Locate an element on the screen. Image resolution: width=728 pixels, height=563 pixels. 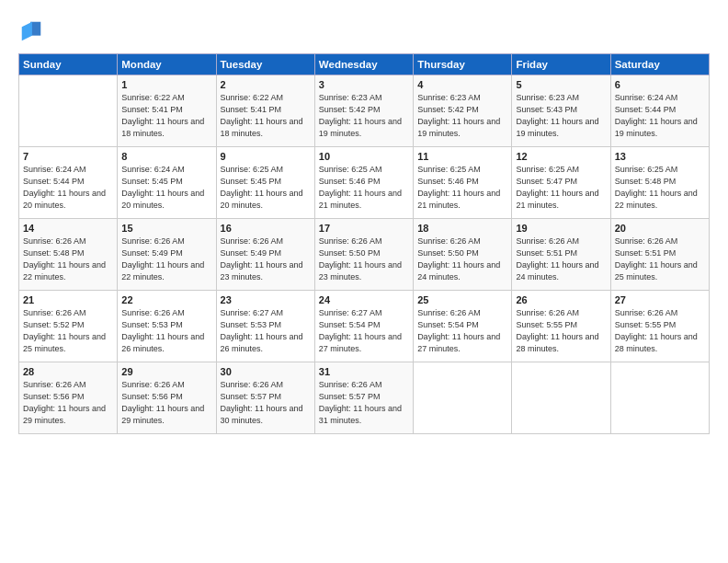
day-number: 15 is located at coordinates (166, 228).